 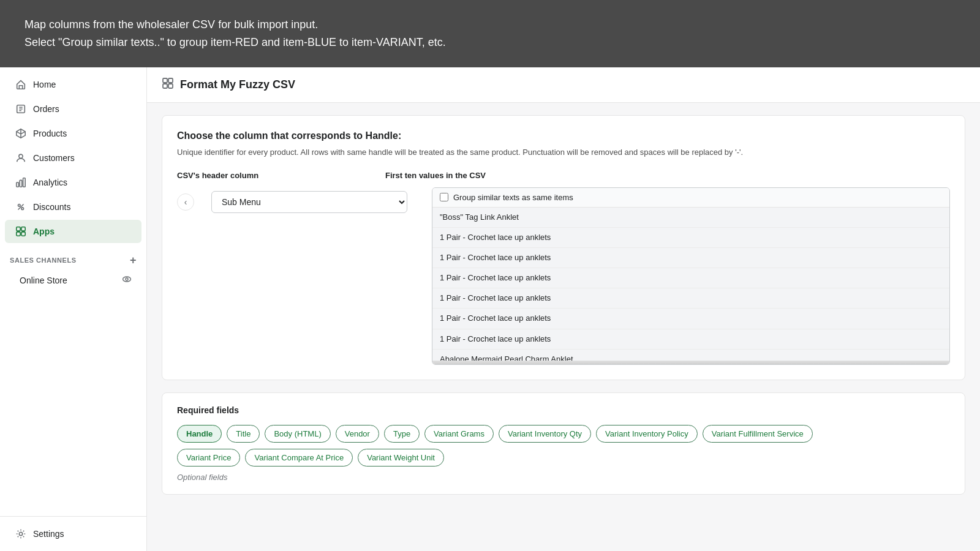 I want to click on orders-icon, so click(x=21, y=109).